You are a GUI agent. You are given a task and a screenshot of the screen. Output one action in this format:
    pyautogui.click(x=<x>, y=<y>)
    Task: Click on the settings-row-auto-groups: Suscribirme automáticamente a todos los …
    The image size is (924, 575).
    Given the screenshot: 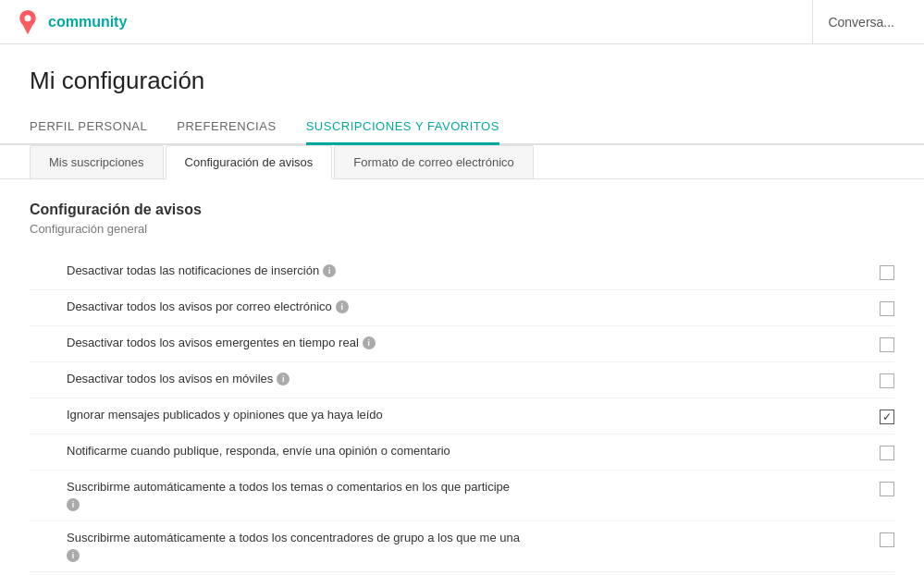 What is the action you would take?
    pyautogui.click(x=462, y=547)
    